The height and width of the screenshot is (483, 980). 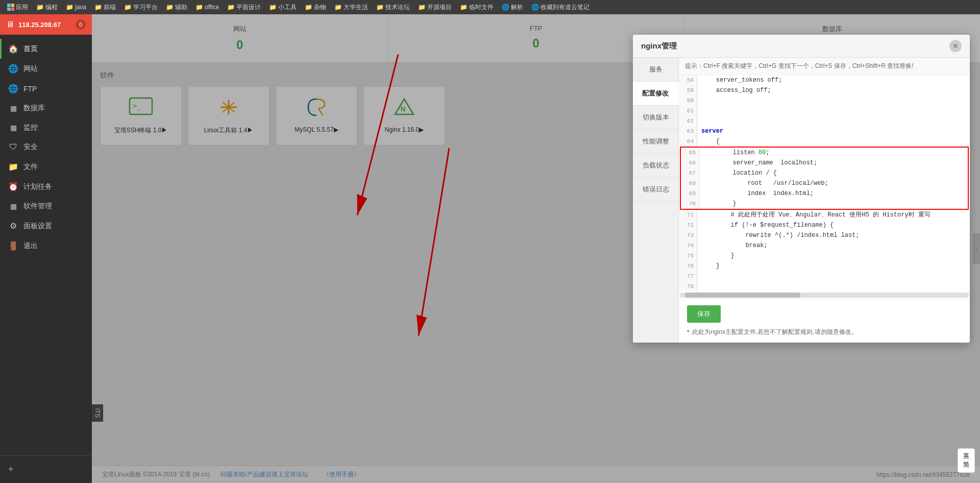 I want to click on sidebar-item-database: ▦ 数据库, so click(x=46, y=108).